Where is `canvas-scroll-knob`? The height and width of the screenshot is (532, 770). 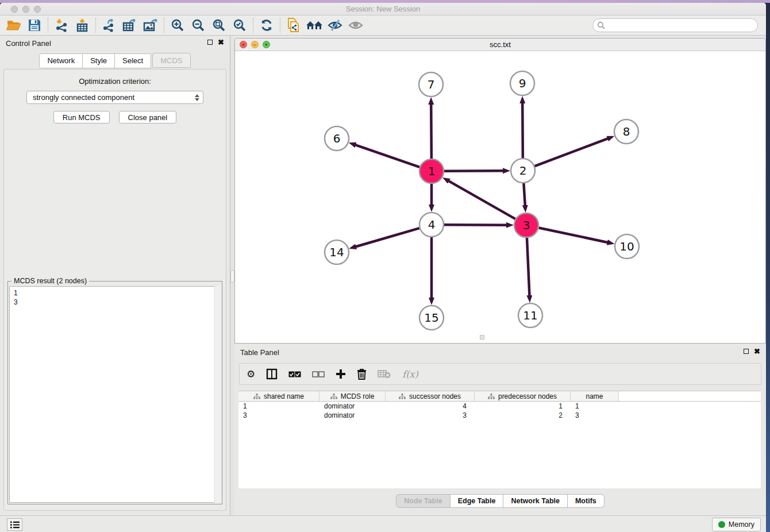
canvas-scroll-knob is located at coordinates (482, 337).